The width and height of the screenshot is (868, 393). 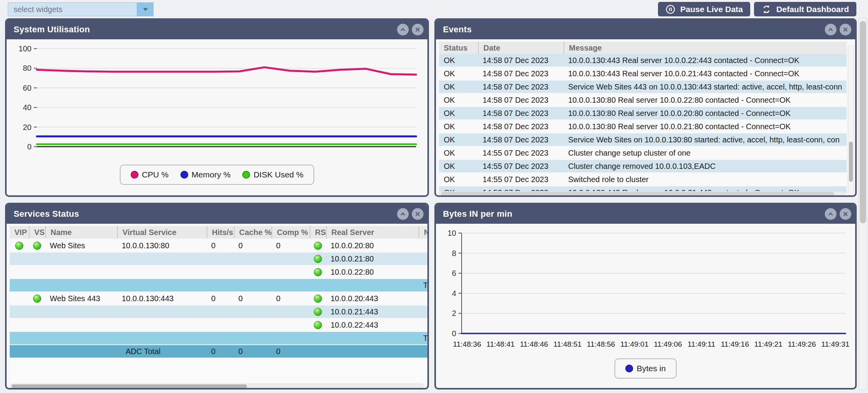 I want to click on events-cell: 10.0.0.130:443 Real server 10.0.0.22:443…, so click(x=705, y=61).